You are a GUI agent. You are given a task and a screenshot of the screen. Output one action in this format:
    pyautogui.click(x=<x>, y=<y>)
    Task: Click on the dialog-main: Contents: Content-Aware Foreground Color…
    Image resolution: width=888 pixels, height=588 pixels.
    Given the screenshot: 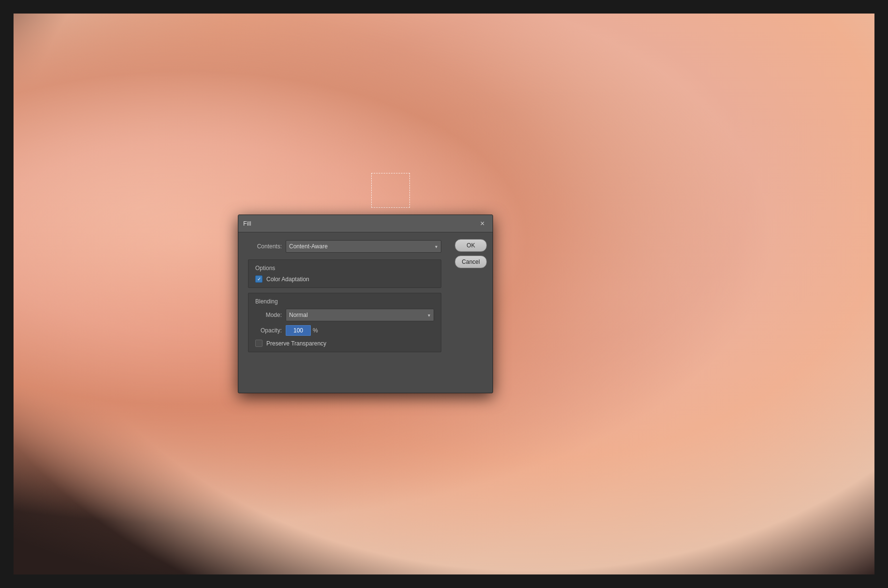 What is the action you would take?
    pyautogui.click(x=344, y=313)
    